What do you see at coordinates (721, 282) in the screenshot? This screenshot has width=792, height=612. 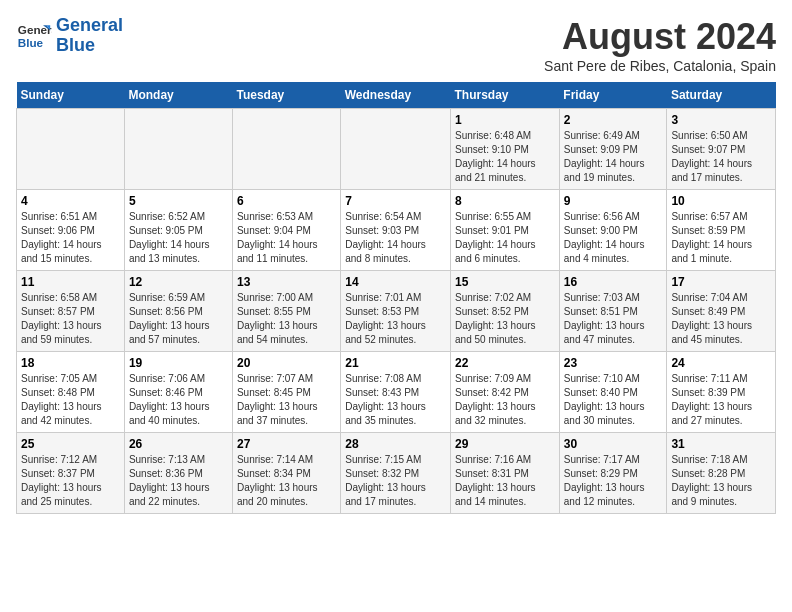 I see `day-number: 17` at bounding box center [721, 282].